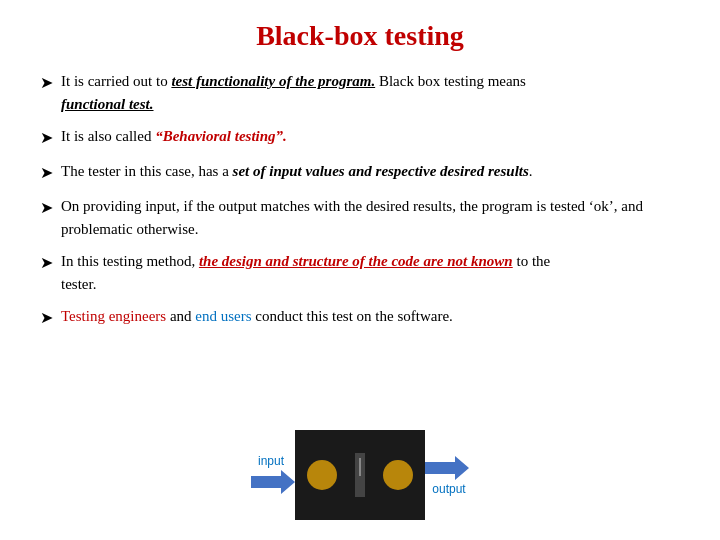  I want to click on diagram: input output, so click(360, 475).